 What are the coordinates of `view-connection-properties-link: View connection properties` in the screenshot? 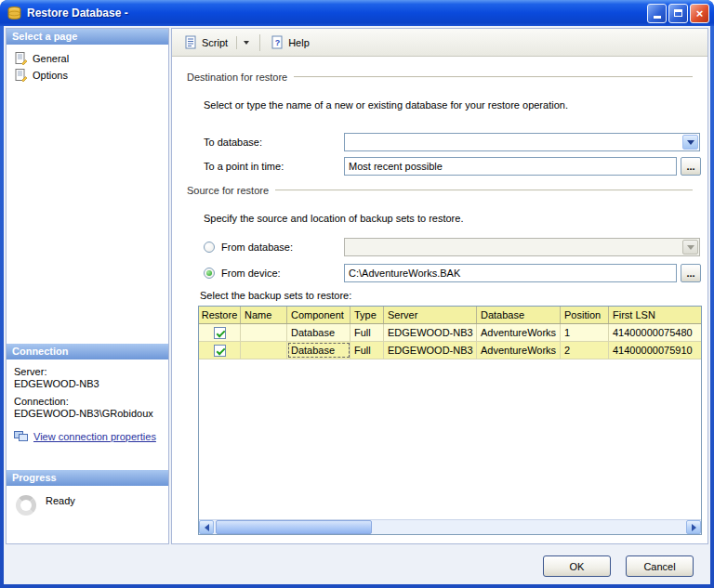 It's located at (95, 437).